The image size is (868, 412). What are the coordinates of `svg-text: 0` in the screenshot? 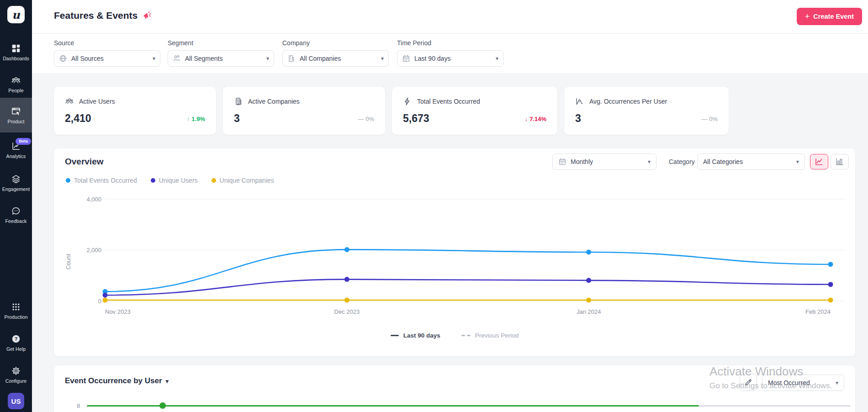 It's located at (100, 301).